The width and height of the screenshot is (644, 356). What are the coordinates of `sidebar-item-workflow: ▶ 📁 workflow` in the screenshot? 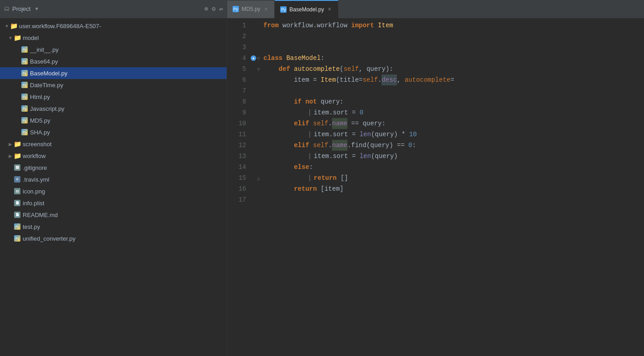 It's located at (114, 156).